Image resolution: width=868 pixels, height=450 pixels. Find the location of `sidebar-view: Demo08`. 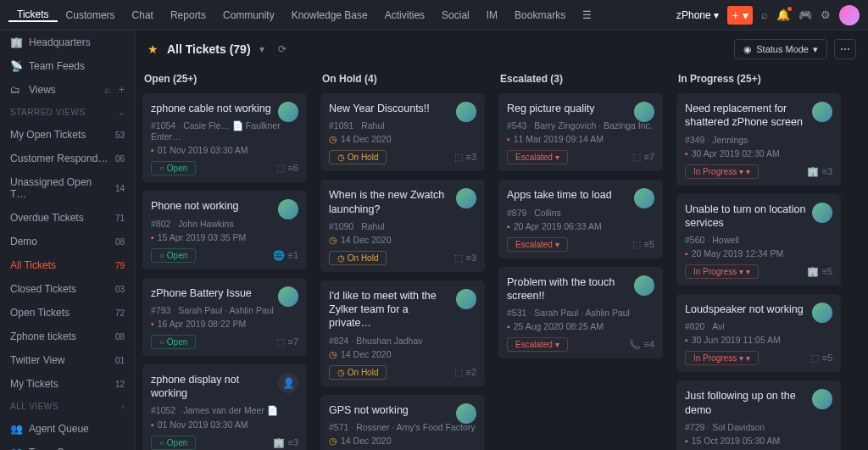

sidebar-view: Demo08 is located at coordinates (68, 242).